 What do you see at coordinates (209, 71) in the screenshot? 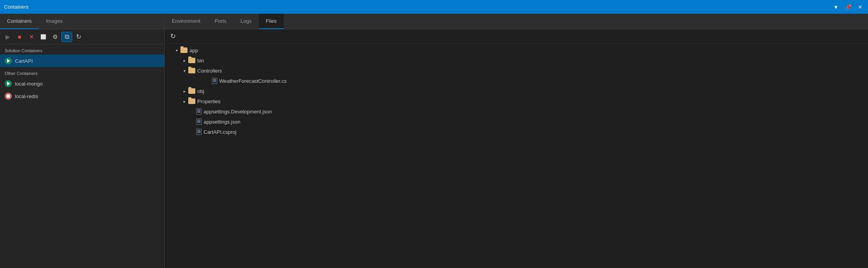
I see `tree-label-controllers: Controllers` at bounding box center [209, 71].